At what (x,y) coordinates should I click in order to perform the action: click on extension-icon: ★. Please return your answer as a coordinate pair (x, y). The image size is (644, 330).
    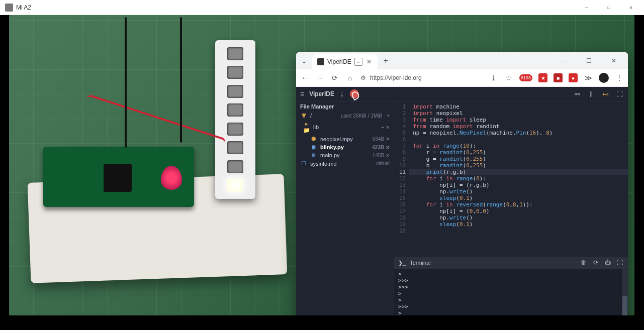
    Looking at the image, I should click on (543, 78).